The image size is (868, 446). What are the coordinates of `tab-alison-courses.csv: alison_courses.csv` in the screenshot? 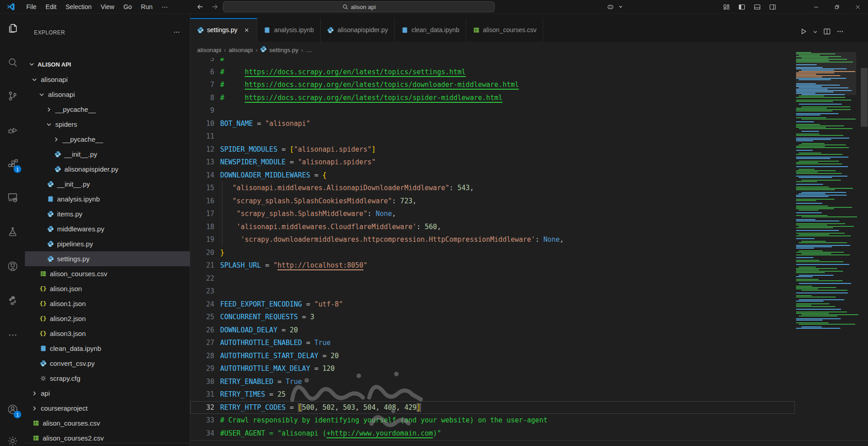 It's located at (505, 30).